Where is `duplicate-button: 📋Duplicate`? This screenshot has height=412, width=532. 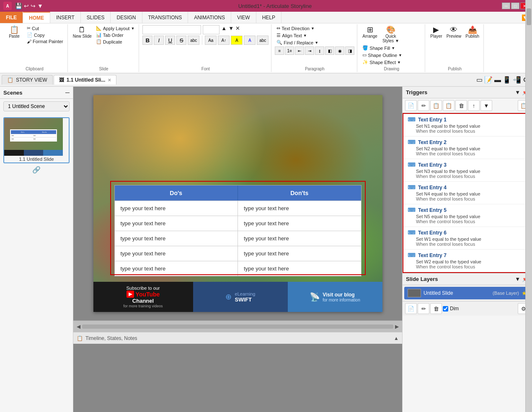
duplicate-button: 📋Duplicate is located at coordinates (116, 42).